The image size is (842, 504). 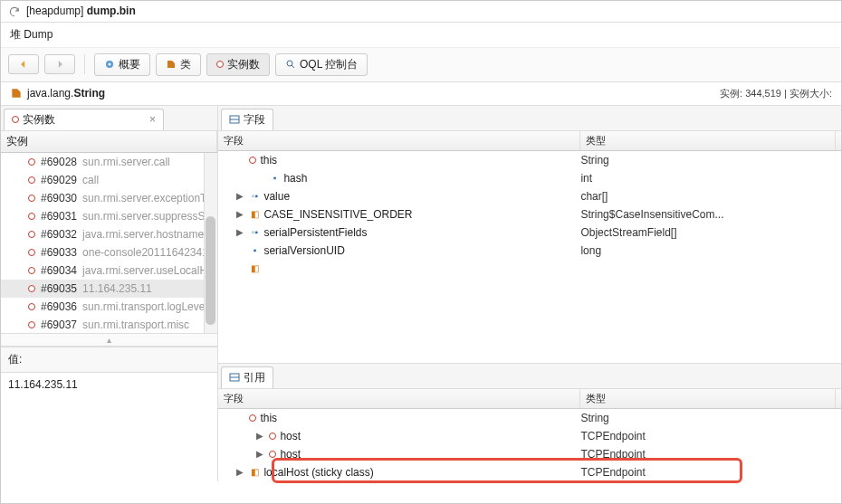 I want to click on instance-id: #69032, so click(x=59, y=234).